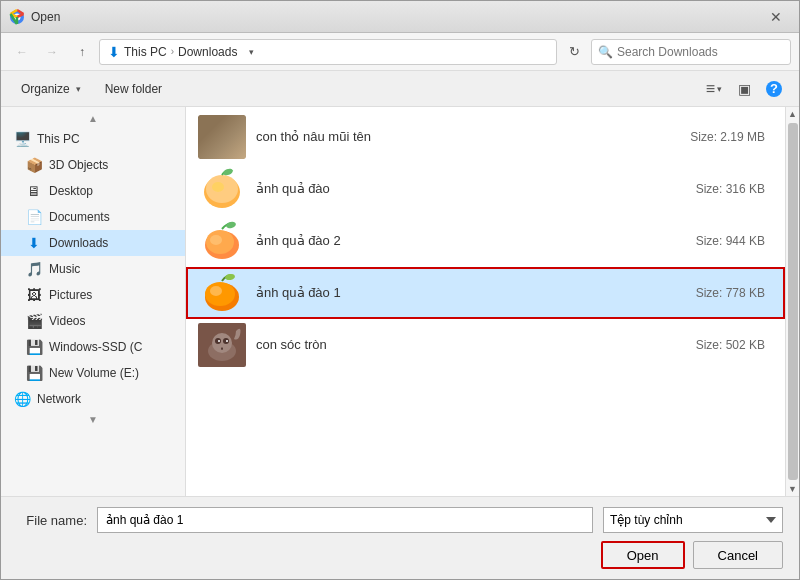  What do you see at coordinates (710, 89) in the screenshot?
I see `view-list-icon: ≡` at bounding box center [710, 89].